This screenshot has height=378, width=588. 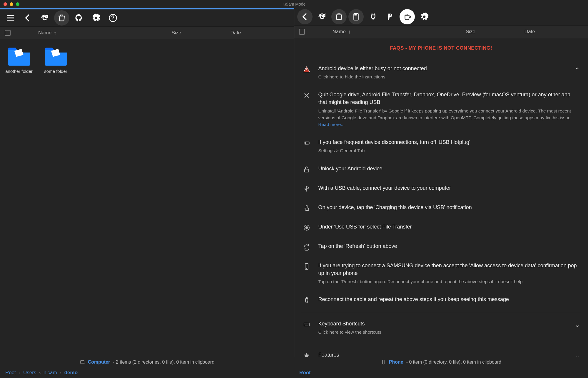 I want to click on status-left: Computer - 2 items (2 directories, 0 fil…, so click(x=147, y=362).